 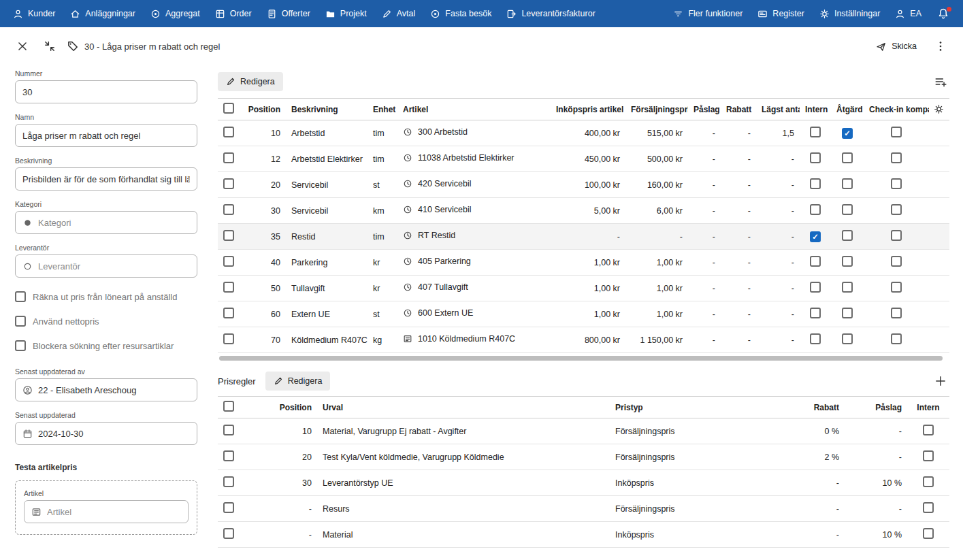 I want to click on price-rules-edit-button: Redigera, so click(x=298, y=381).